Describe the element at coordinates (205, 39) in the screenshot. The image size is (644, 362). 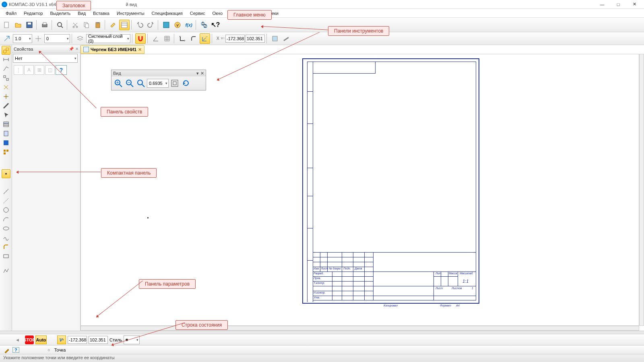
I see `local-cs-button` at that location.